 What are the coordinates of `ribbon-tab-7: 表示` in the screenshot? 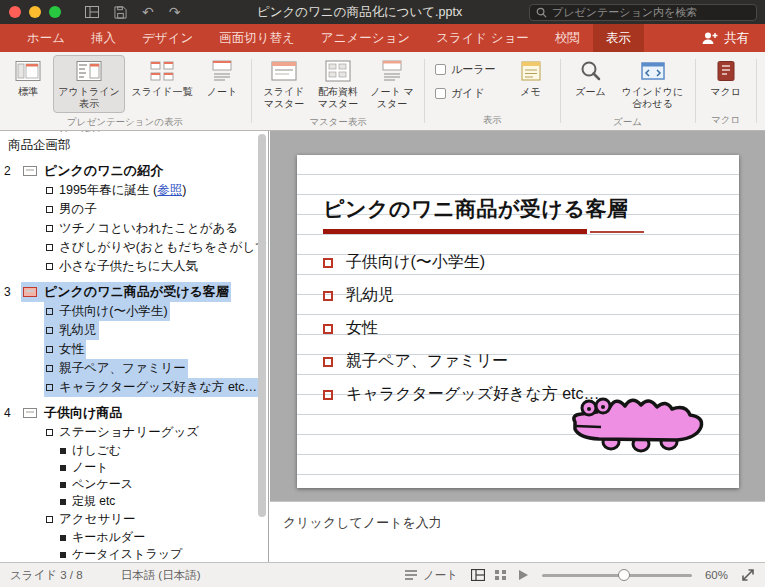 It's located at (618, 38).